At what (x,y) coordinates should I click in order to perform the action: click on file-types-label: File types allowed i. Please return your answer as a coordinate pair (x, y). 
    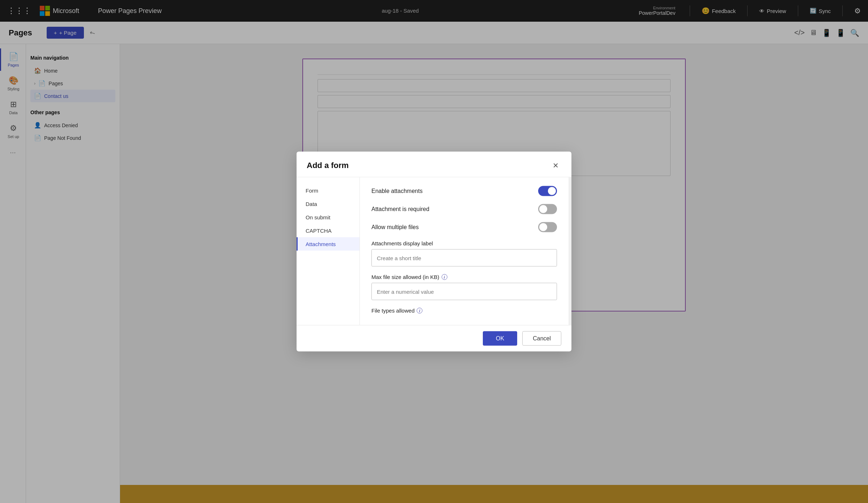
    Looking at the image, I should click on (464, 311).